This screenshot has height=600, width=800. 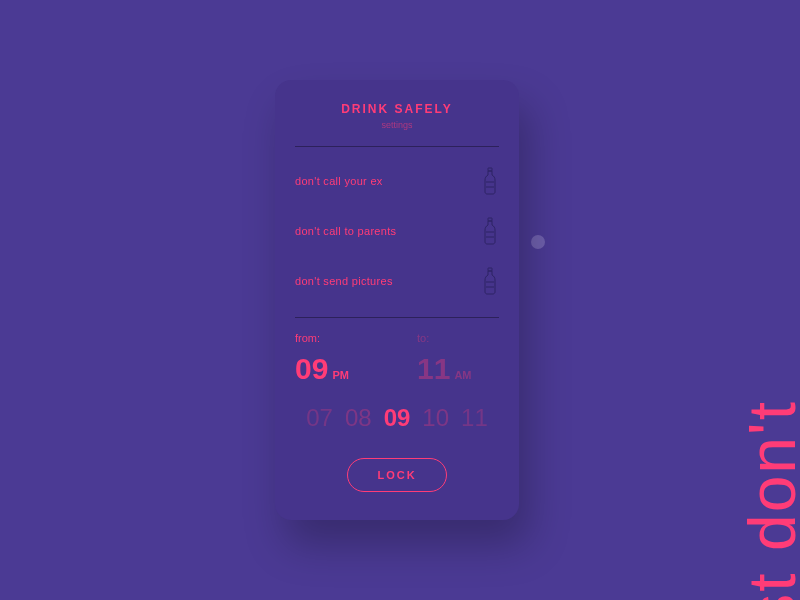 What do you see at coordinates (397, 231) in the screenshot?
I see `rule-row-1: don't call to parents` at bounding box center [397, 231].